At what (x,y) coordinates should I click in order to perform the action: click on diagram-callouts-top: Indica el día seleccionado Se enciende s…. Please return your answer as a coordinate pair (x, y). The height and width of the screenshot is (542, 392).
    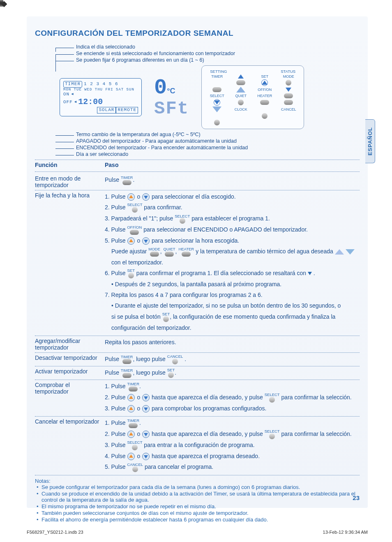
    Looking at the image, I should click on (199, 53).